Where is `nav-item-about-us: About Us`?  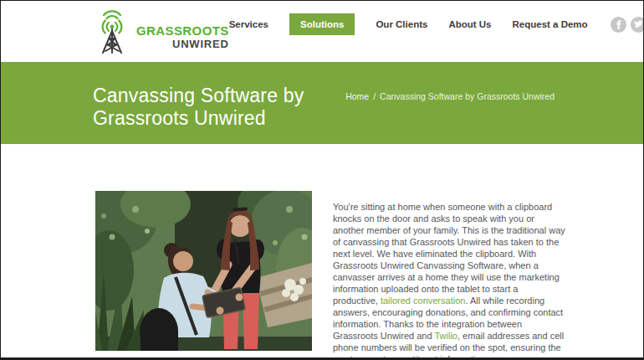 nav-item-about-us: About Us is located at coordinates (470, 24).